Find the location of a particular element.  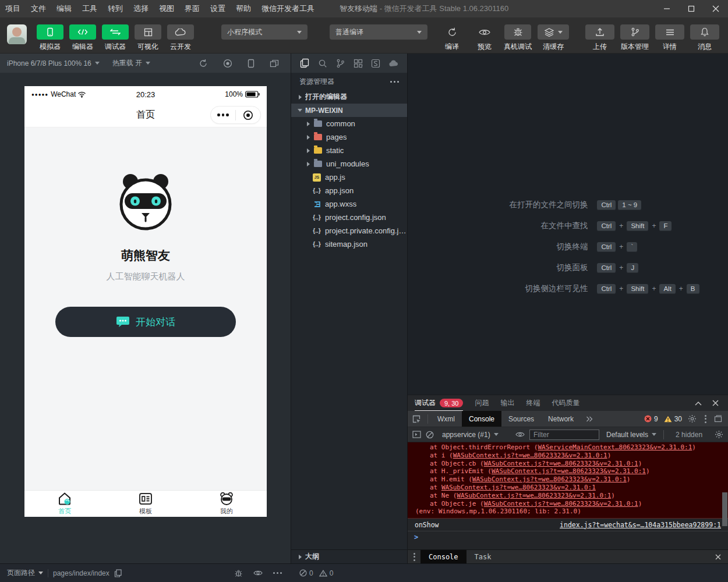

menu-edit: 编辑 is located at coordinates (64, 9).